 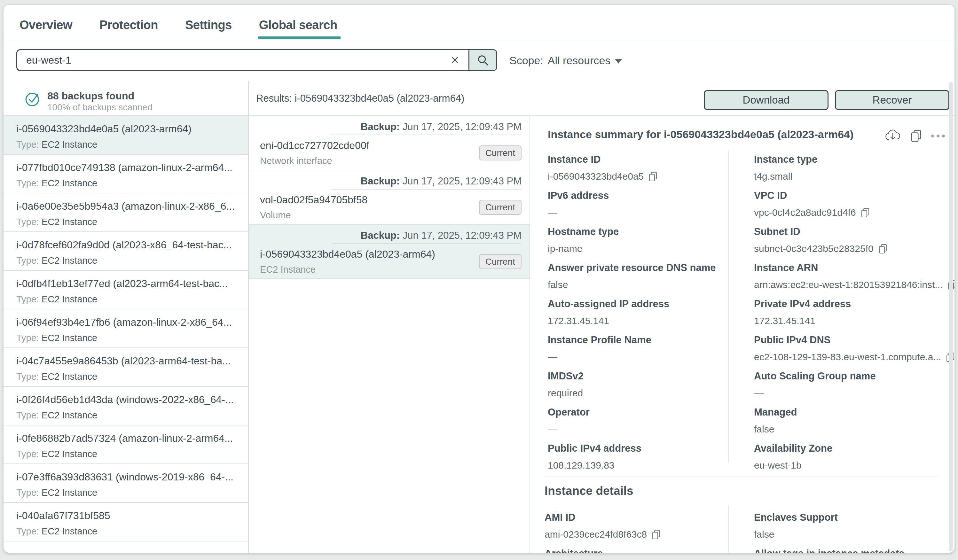 I want to click on tab-settings: Settings, so click(x=208, y=25).